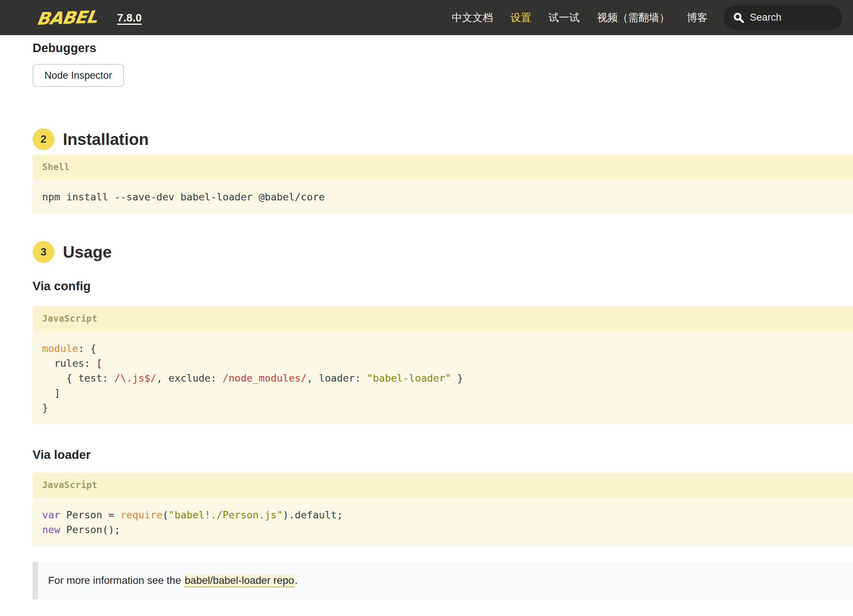  Describe the element at coordinates (426, 17) in the screenshot. I see `top-nav-bar: BABEL 7.8.0 中文文档 设置 试一试 视频（需翻墙） 博客` at that location.